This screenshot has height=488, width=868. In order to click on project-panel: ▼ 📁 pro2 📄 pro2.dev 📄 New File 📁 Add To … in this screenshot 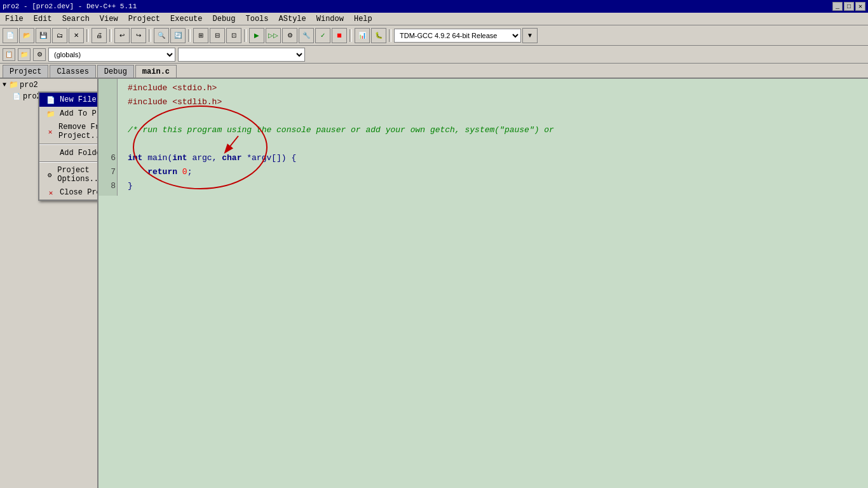, I will do `click(50, 283)`.